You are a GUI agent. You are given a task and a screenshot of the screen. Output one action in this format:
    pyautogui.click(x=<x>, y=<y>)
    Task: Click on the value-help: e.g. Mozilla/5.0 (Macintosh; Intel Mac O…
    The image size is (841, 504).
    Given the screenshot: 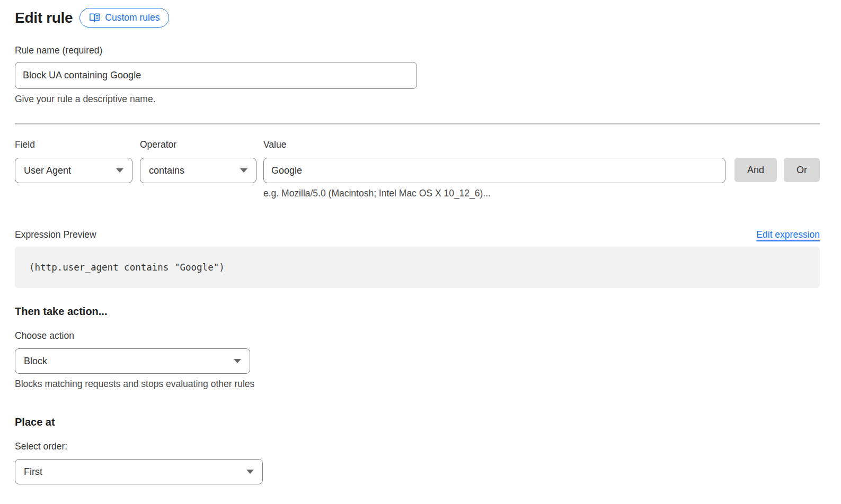 What is the action you would take?
    pyautogui.click(x=494, y=194)
    